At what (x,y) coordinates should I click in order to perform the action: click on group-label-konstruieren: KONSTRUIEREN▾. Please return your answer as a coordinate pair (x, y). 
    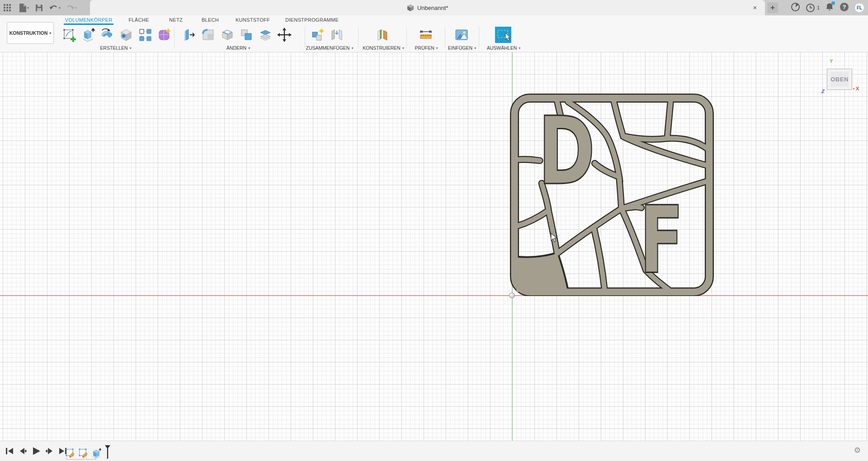
    Looking at the image, I should click on (383, 48).